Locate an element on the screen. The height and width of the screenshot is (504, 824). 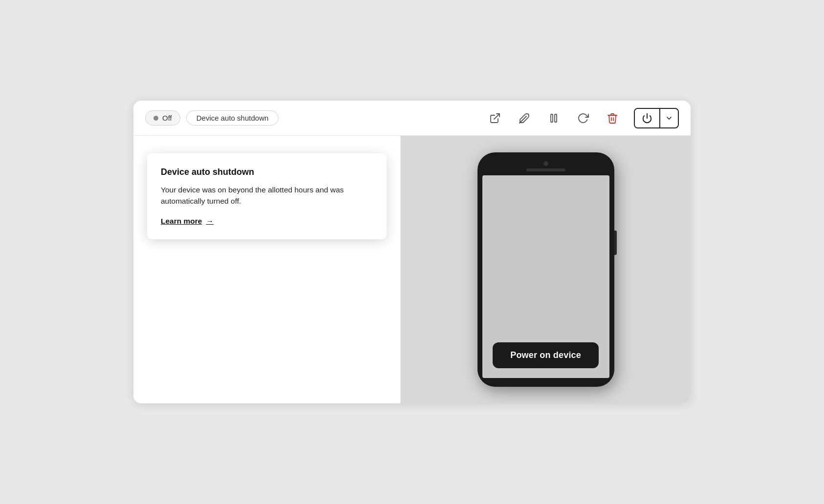
toolbar-right is located at coordinates (583, 118).